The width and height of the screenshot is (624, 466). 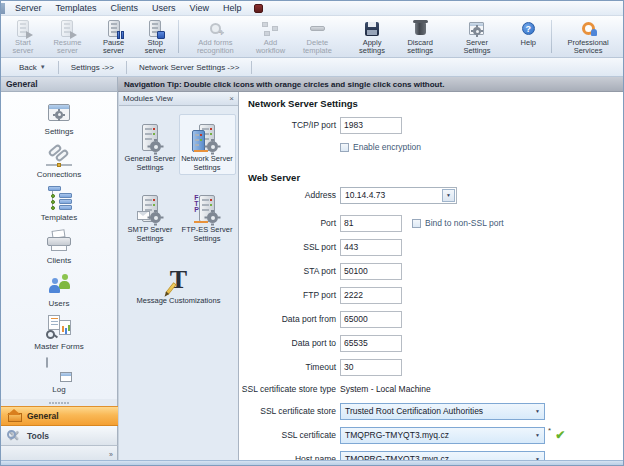 What do you see at coordinates (114, 47) in the screenshot?
I see `pause-server-label: Pause server` at bounding box center [114, 47].